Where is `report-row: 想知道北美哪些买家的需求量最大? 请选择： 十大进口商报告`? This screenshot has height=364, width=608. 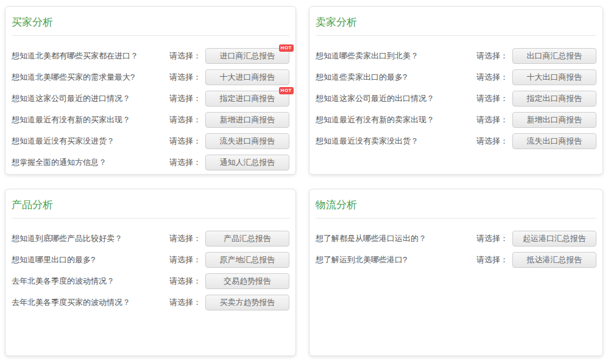 report-row: 想知道北美哪些买家的需求量最大? 请选择： 十大进口商报告 is located at coordinates (150, 77).